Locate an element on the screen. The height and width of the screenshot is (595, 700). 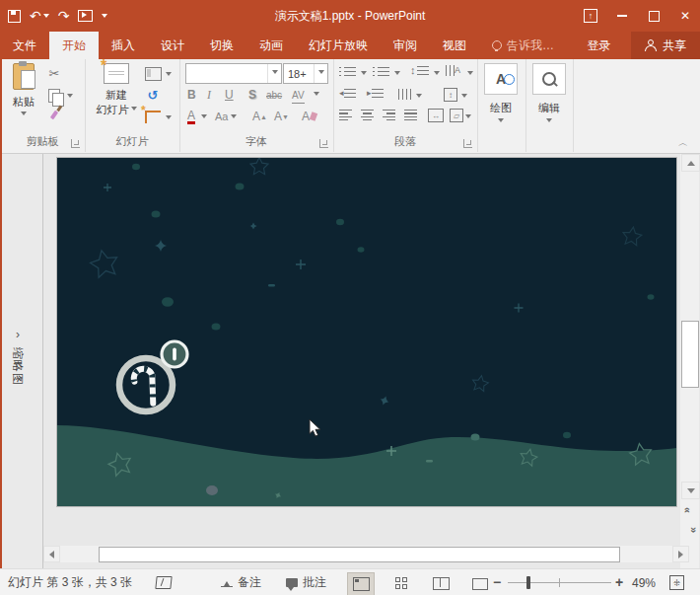
fit-slide-button: ⁜ is located at coordinates (676, 582).